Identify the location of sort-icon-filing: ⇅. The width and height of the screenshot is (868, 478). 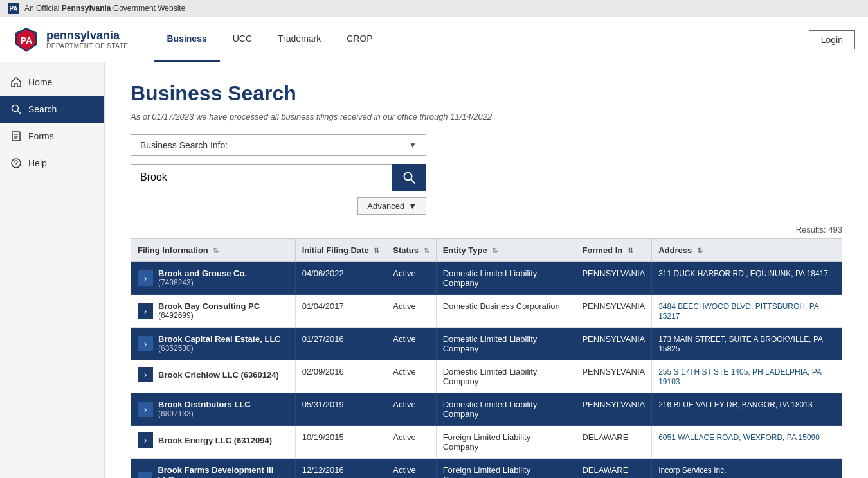
(216, 251).